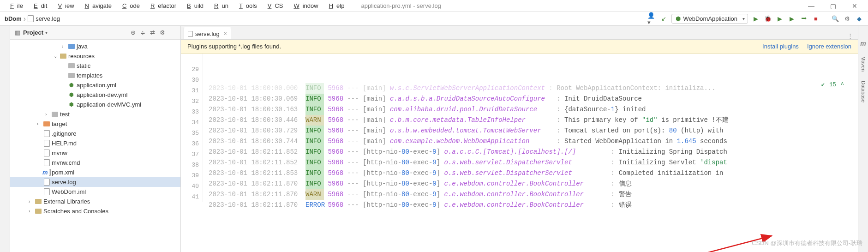  I want to click on menu-window: Window, so click(304, 6).